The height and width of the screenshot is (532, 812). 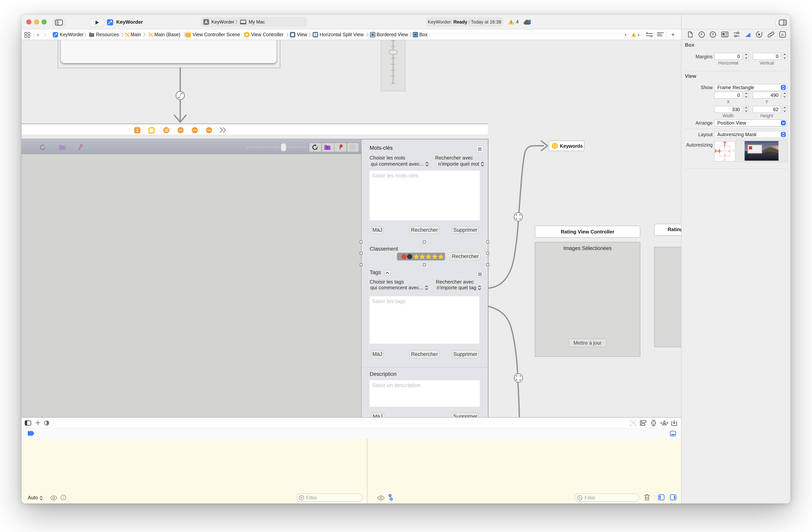 I want to click on svg-text: i, so click(x=63, y=498).